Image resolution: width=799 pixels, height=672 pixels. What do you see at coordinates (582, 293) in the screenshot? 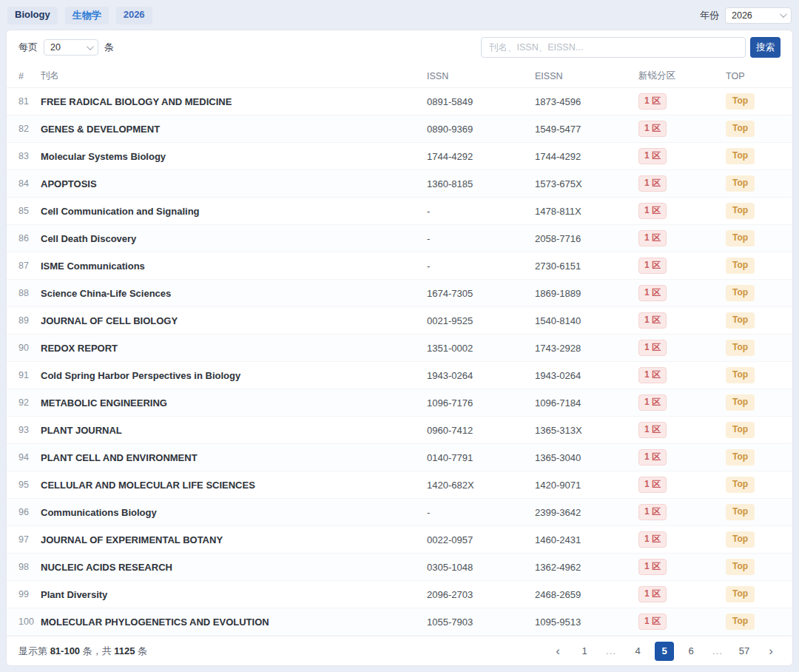
I see `eissn-cell: 1869-1889` at bounding box center [582, 293].